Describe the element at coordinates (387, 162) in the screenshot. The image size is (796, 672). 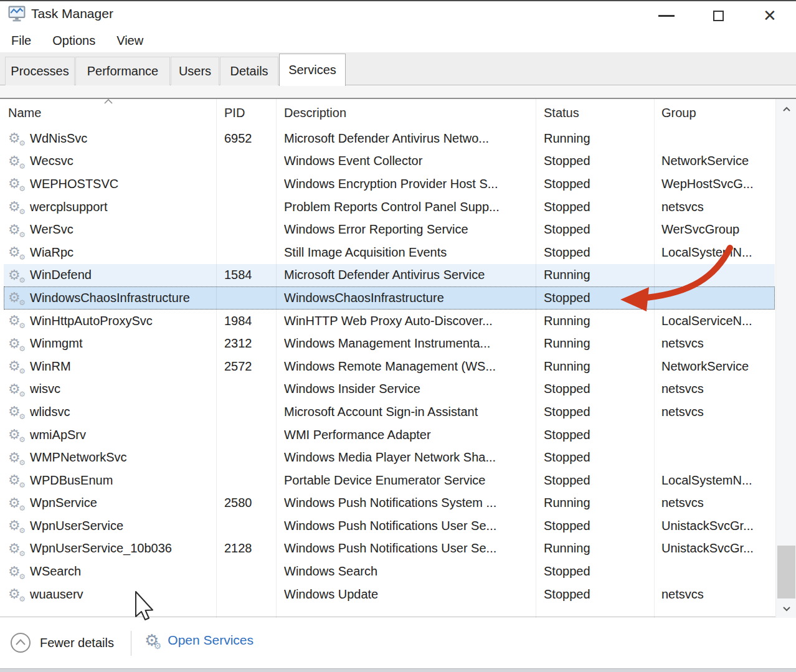
I see `table-row: ⚙ Wecsvc Windows Event Collector Stopped…` at that location.